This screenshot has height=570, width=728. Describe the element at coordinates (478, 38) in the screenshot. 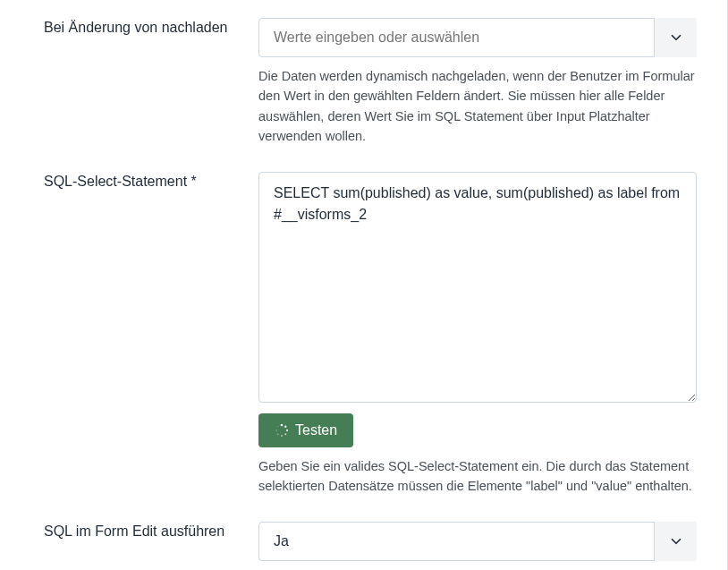

I see `reload-select-wrapper` at that location.